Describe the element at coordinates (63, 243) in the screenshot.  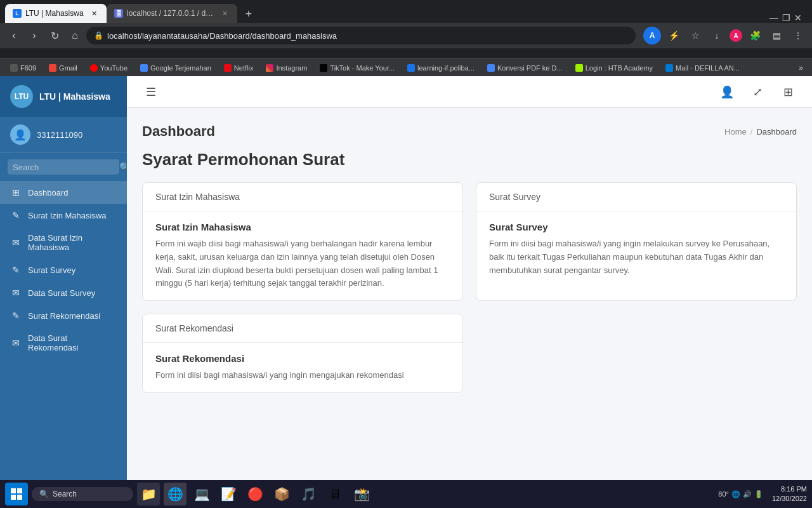
I see `sidebar-item-data-surat-izin: ✉ Data Surat Izin Mahasiswa` at that location.